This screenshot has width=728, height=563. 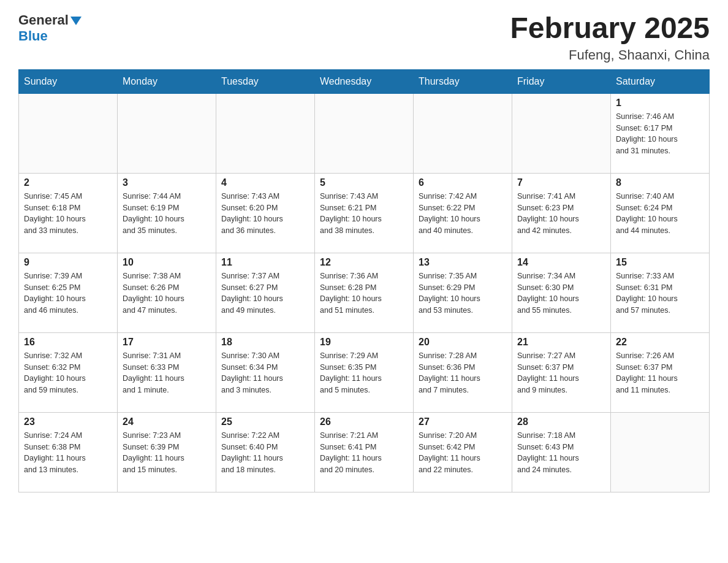 What do you see at coordinates (266, 81) in the screenshot?
I see `weekday-header-tuesday: Tuesday` at bounding box center [266, 81].